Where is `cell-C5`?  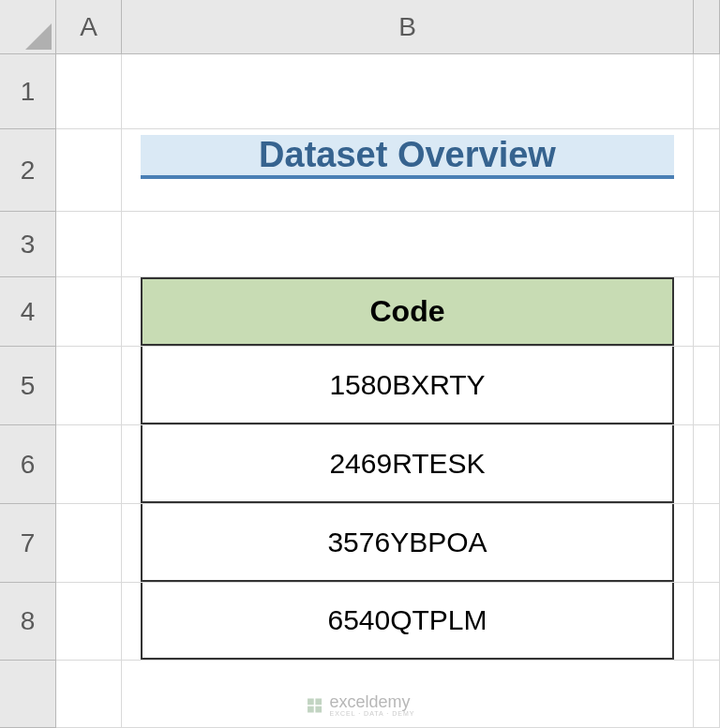 cell-C5 is located at coordinates (707, 386).